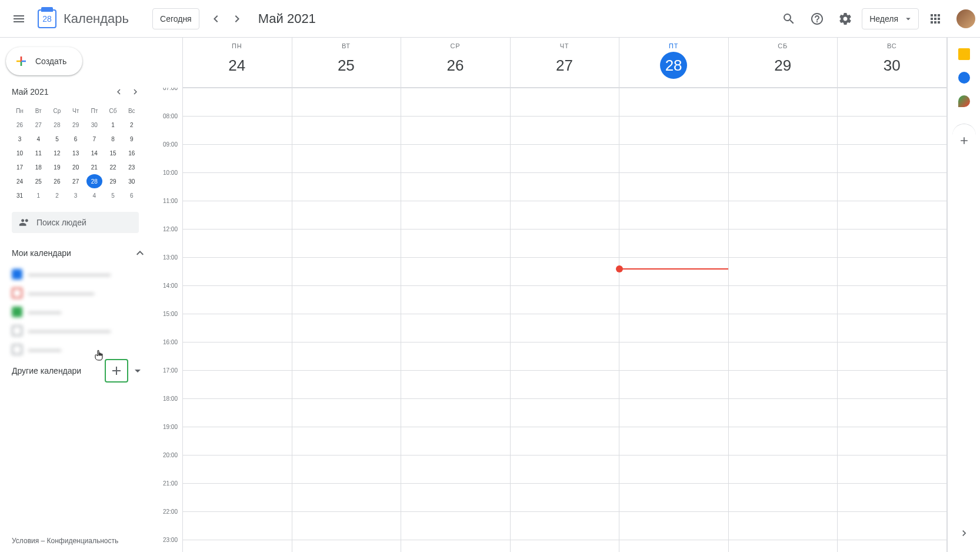  Describe the element at coordinates (39, 181) in the screenshot. I see `mini-day-cell: 25` at that location.